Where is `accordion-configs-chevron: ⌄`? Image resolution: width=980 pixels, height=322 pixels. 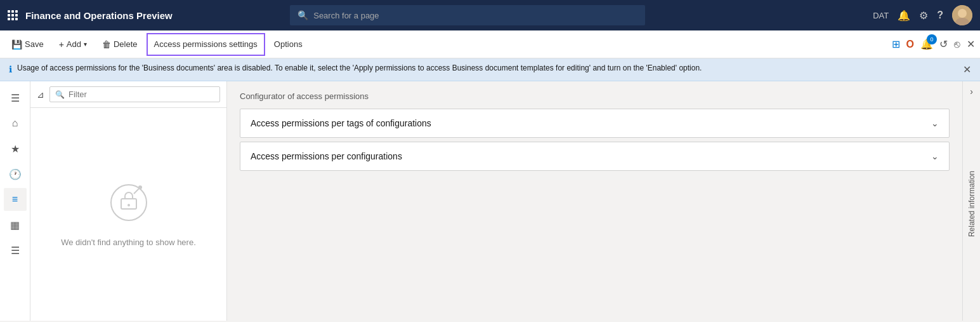 accordion-configs-chevron: ⌄ is located at coordinates (935, 156).